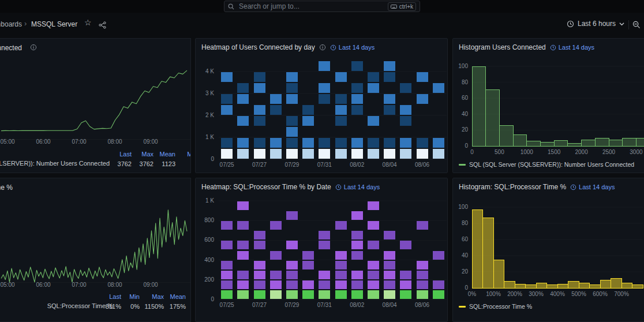  I want to click on svg-text: 4 K, so click(210, 72).